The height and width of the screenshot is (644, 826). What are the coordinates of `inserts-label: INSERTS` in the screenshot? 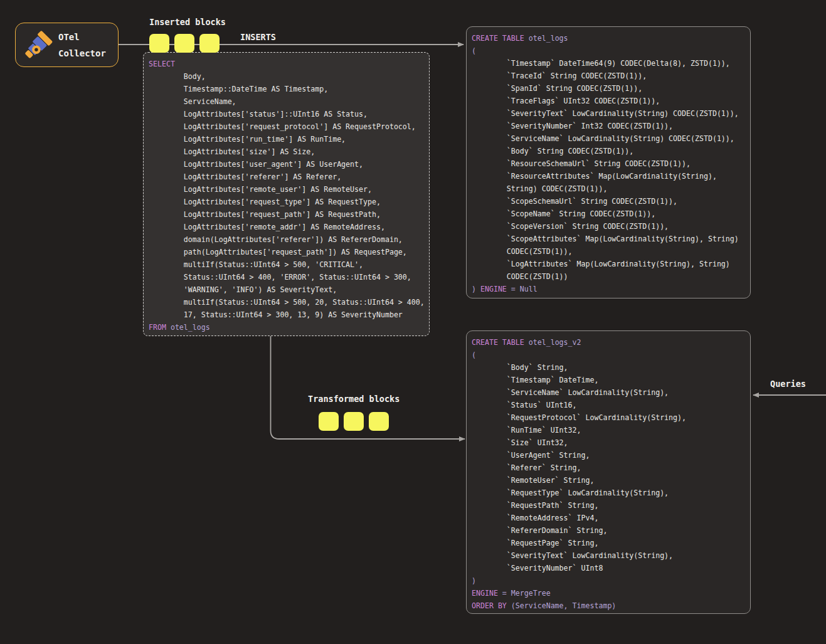 It's located at (258, 37).